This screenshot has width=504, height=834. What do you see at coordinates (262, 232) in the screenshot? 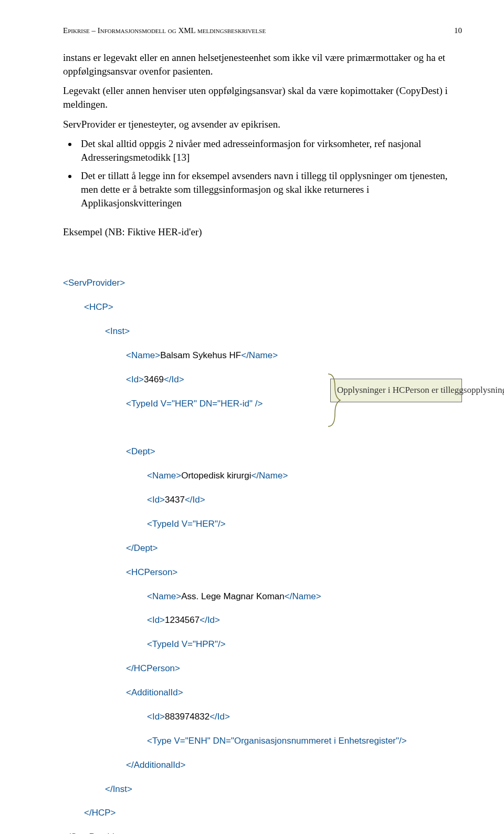
I see `example-heading: Eksempel (NB: Fiktive HER-id'er)` at bounding box center [262, 232].